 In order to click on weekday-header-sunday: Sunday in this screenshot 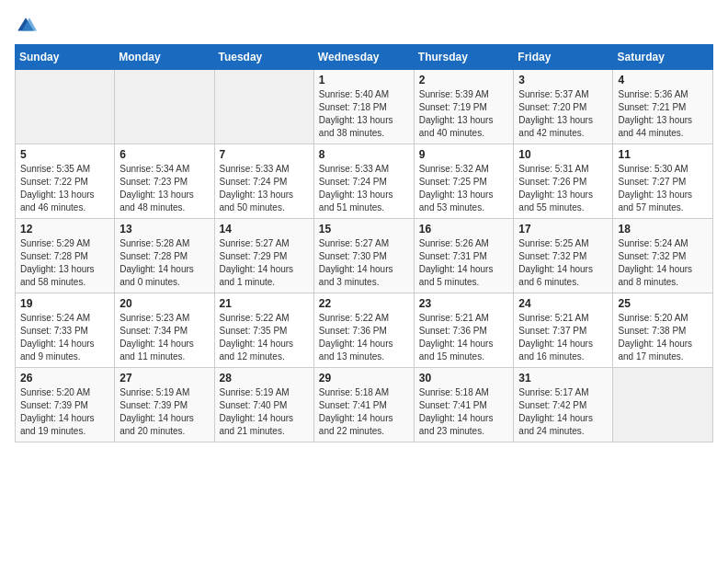, I will do `click(65, 57)`.